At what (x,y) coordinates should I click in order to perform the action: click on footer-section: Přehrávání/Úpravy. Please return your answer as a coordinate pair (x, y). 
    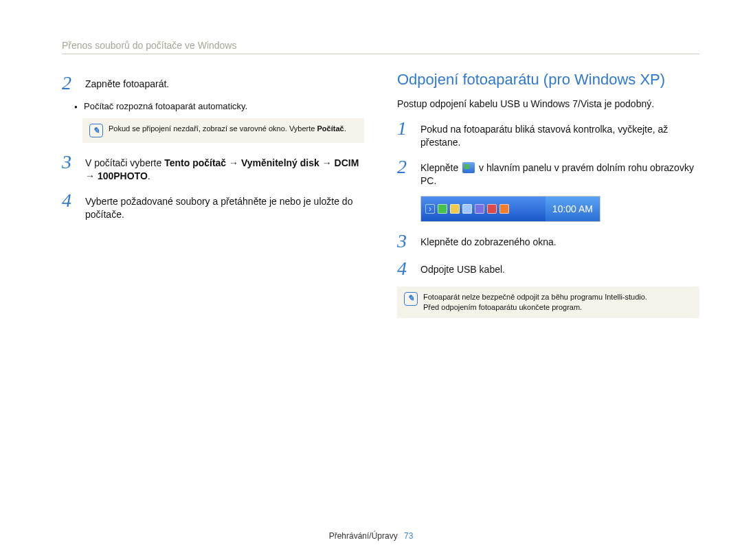
    Looking at the image, I should click on (363, 536).